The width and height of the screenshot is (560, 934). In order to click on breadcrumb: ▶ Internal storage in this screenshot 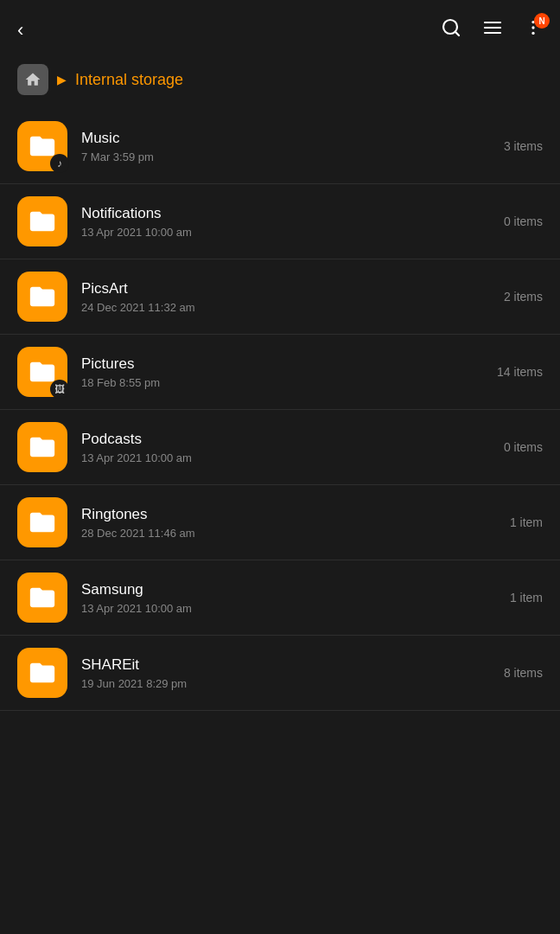, I will do `click(280, 82)`.